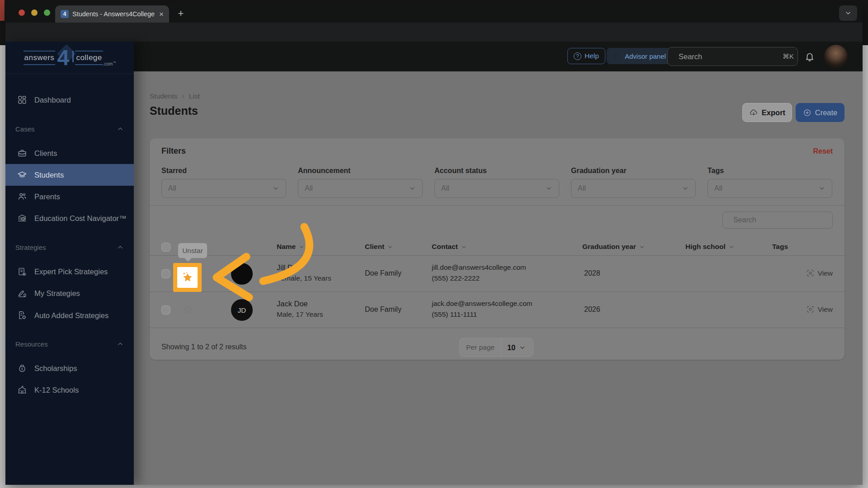 This screenshot has height=488, width=868. I want to click on sidebar-item-k12-schools: K-12 Schools, so click(70, 390).